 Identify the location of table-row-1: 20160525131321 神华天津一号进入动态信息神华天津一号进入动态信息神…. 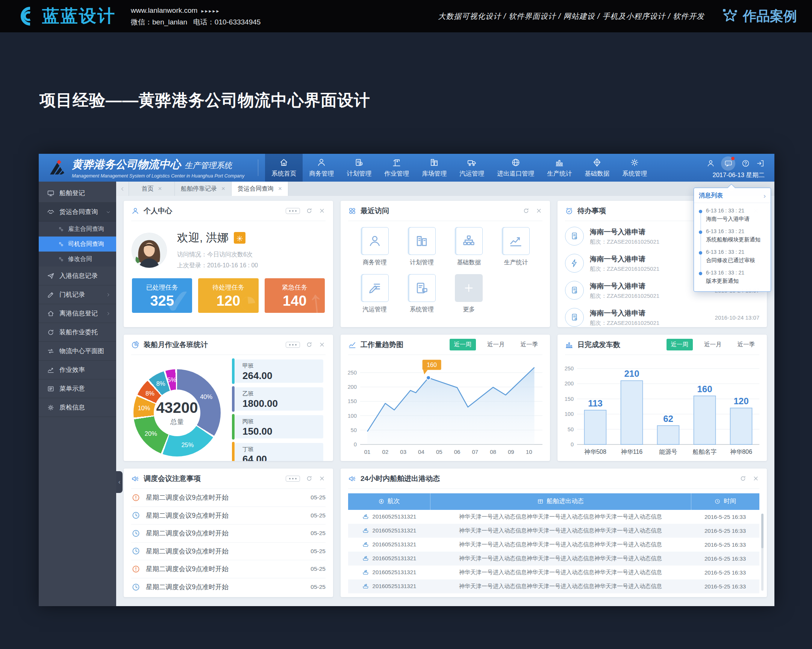
(554, 531).